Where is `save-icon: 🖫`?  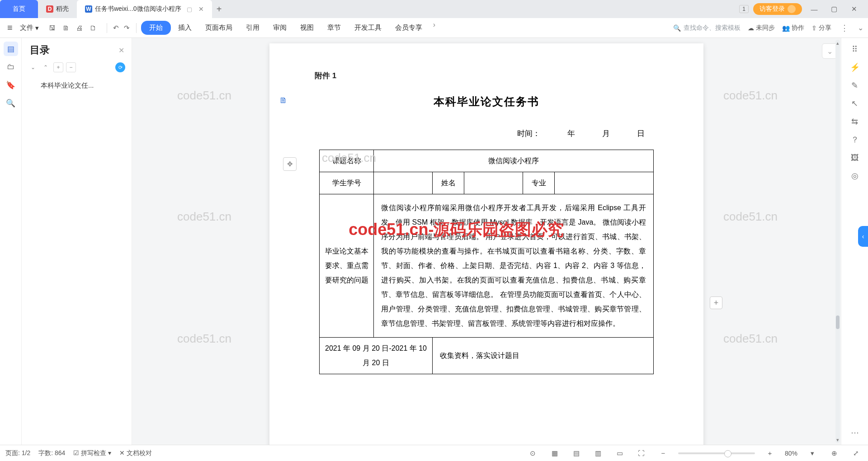 save-icon: 🖫 is located at coordinates (52, 28).